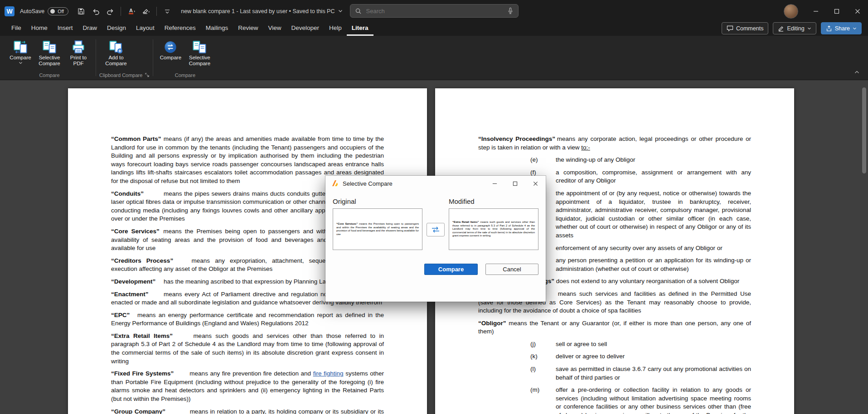 The height and width of the screenshot is (414, 868). Describe the element at coordinates (335, 29) in the screenshot. I see `tab-help: Help` at that location.